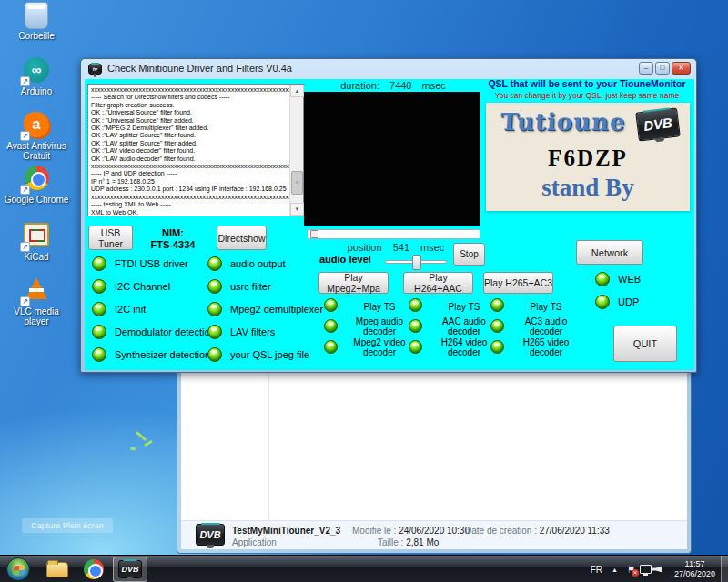  What do you see at coordinates (18, 569) in the screenshot?
I see `start-button` at bounding box center [18, 569].